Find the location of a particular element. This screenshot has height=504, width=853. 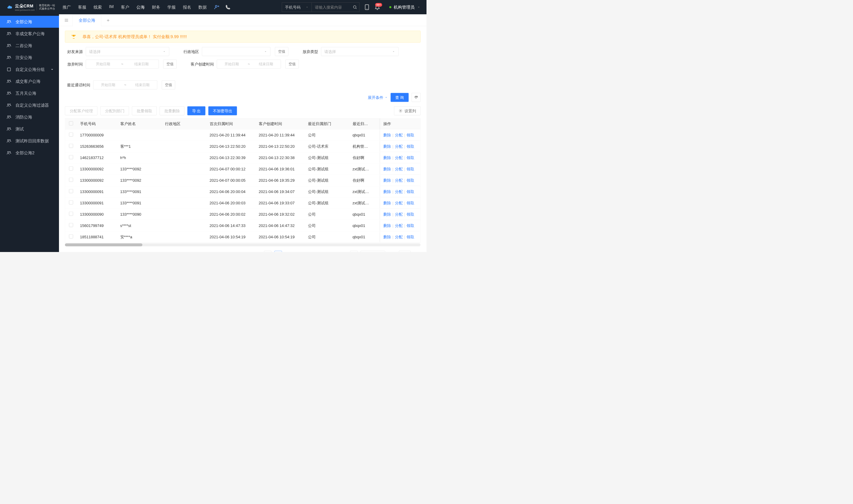

table-row: 14621837712h*h2021-04-13 22:30:392021-04… is located at coordinates (243, 158).